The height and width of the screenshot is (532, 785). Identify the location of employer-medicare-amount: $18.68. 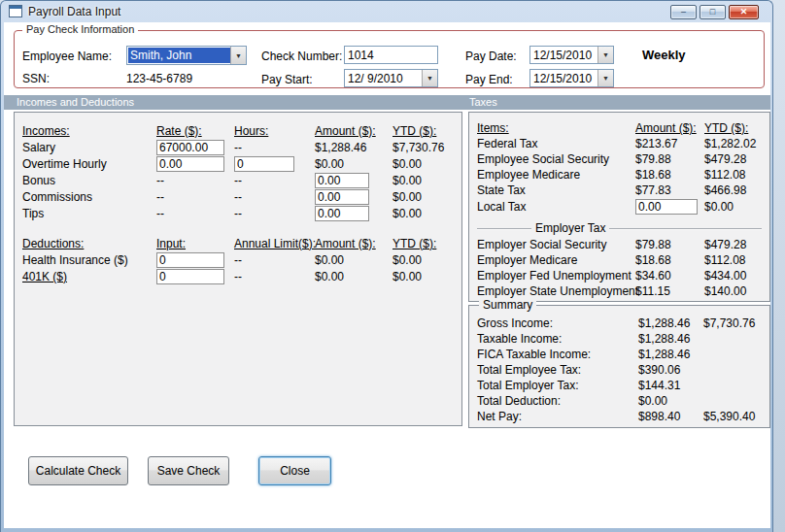
(670, 260).